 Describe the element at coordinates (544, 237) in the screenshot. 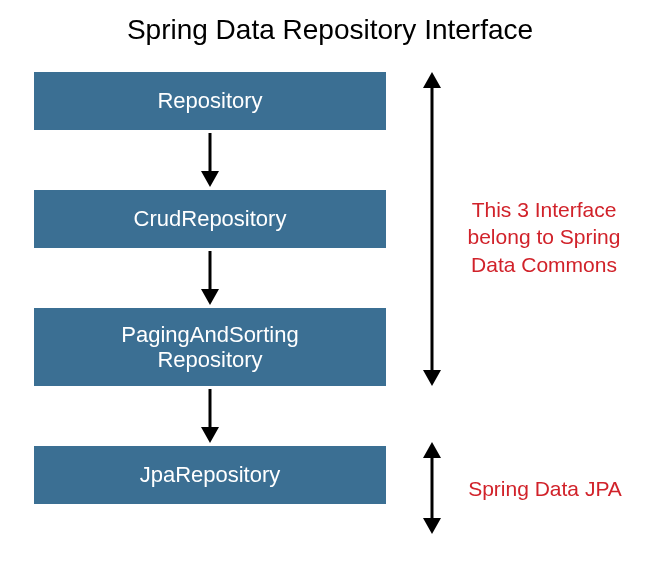

I see `annotation-commons: This 3 Interface belong to Spring Data C…` at that location.